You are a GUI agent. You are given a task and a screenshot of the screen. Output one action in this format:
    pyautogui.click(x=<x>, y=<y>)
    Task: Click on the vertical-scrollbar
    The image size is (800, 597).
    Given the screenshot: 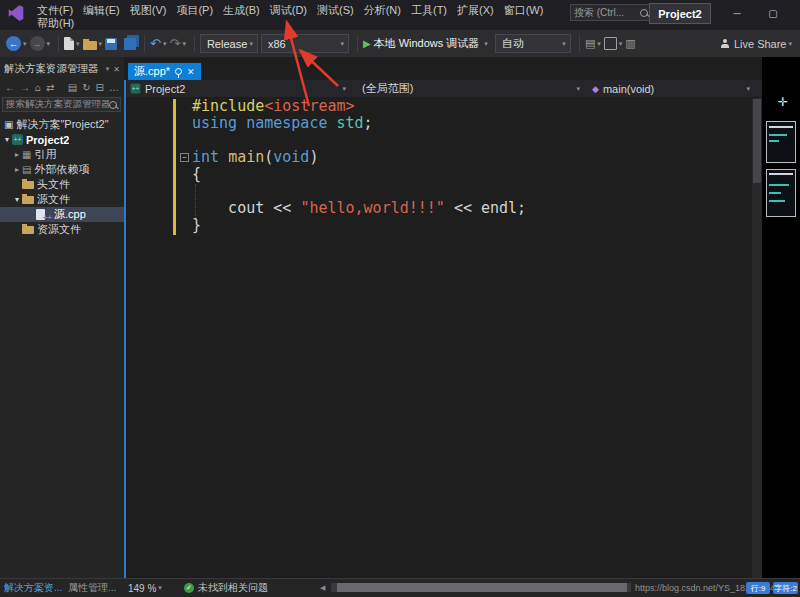 What is the action you would take?
    pyautogui.click(x=757, y=338)
    